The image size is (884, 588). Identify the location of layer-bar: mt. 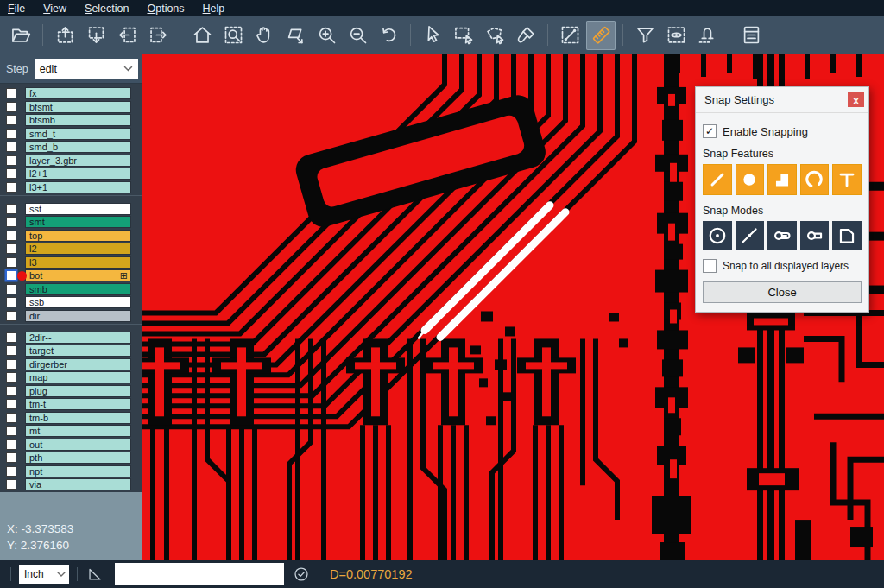
(78, 431).